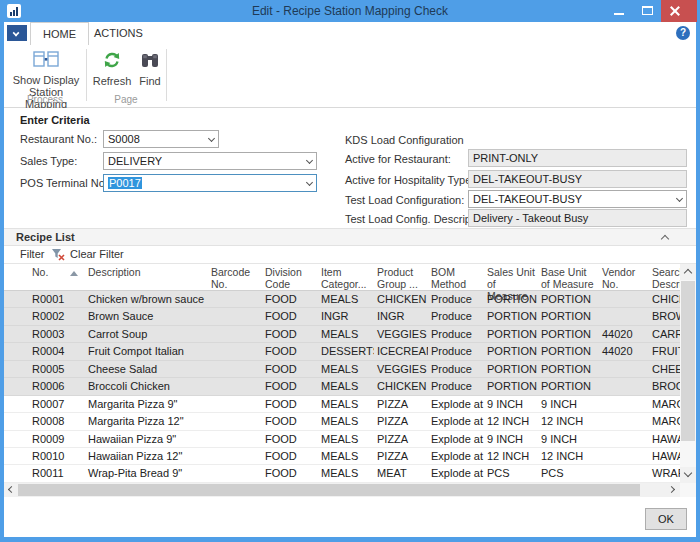 The width and height of the screenshot is (700, 542). I want to click on column-header-division-code: Division Code, so click(290, 277).